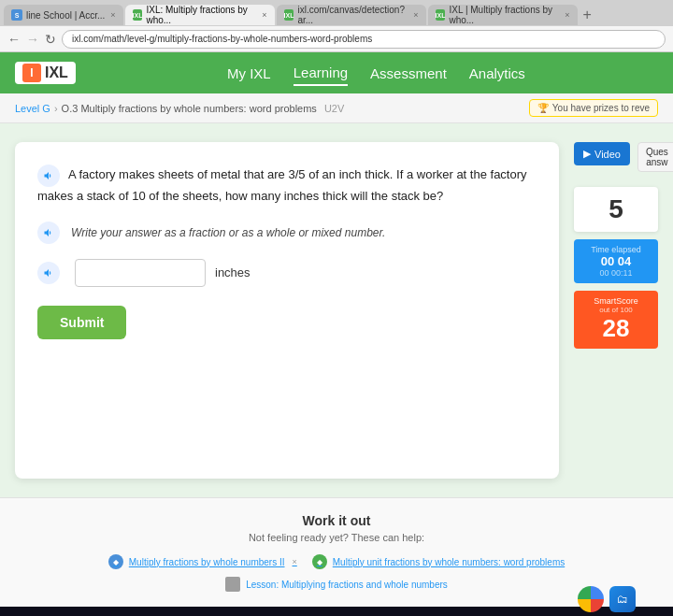 Image resolution: width=673 pixels, height=616 pixels. I want to click on side-panel: ▶ Video Ques answ 5 Time elapsed 00 04 0…, so click(616, 310).